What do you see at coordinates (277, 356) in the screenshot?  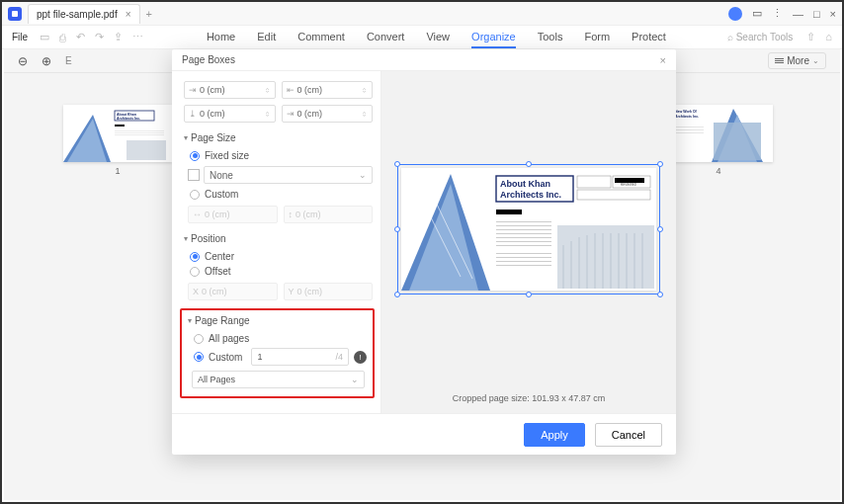 I see `radio-custom-range: Custom 1 /4 !` at bounding box center [277, 356].